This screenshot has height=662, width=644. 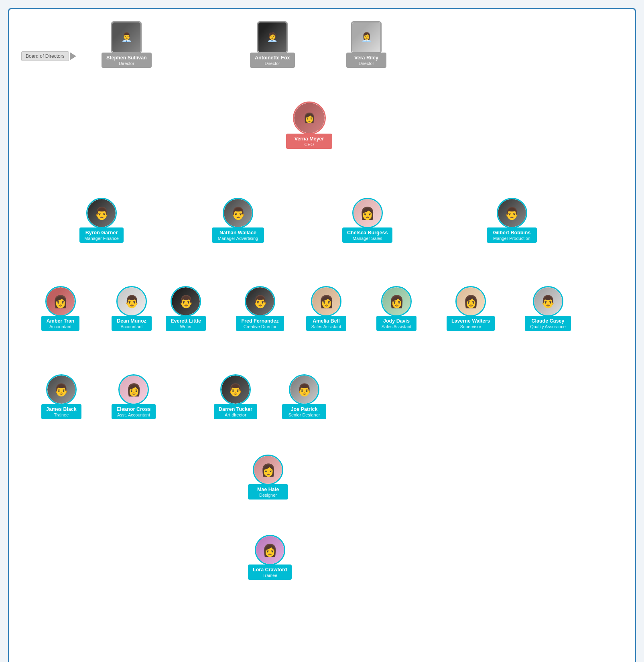 What do you see at coordinates (396, 301) in the screenshot?
I see `avatar-jody: 👩` at bounding box center [396, 301].